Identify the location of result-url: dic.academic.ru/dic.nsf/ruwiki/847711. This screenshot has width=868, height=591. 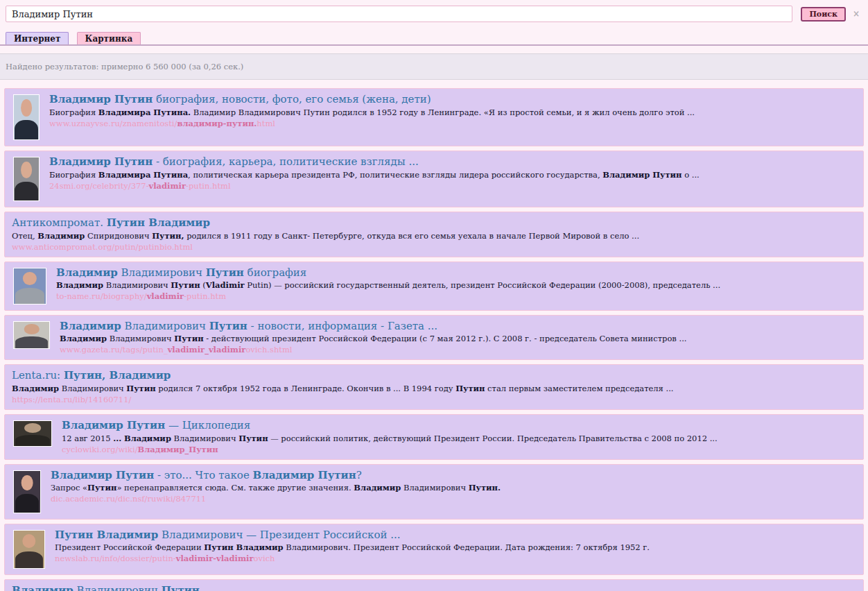
(276, 499).